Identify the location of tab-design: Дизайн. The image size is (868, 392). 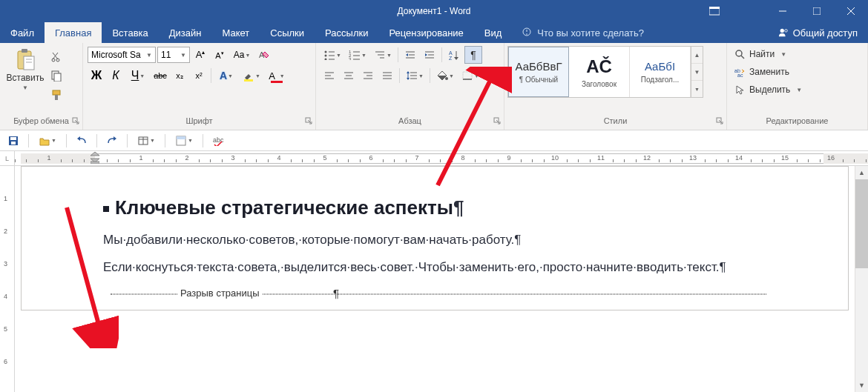
(185, 33).